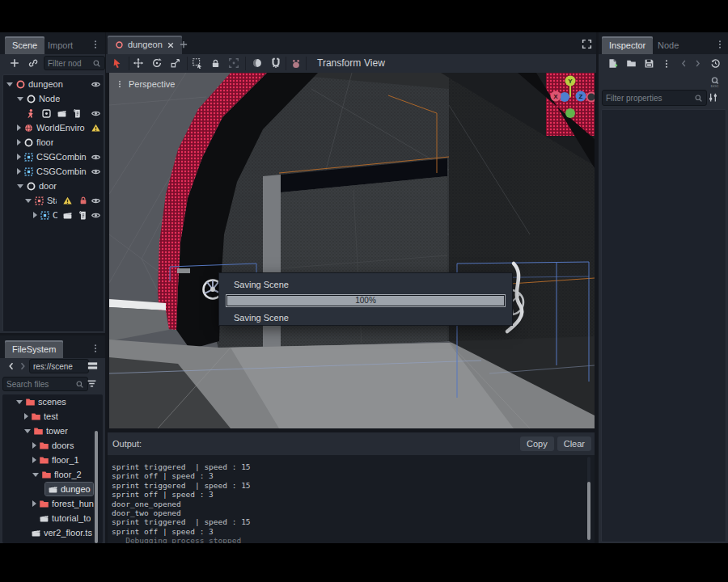  What do you see at coordinates (53, 489) in the screenshot?
I see `fs-row-dungeon-selected: dungeo` at bounding box center [53, 489].